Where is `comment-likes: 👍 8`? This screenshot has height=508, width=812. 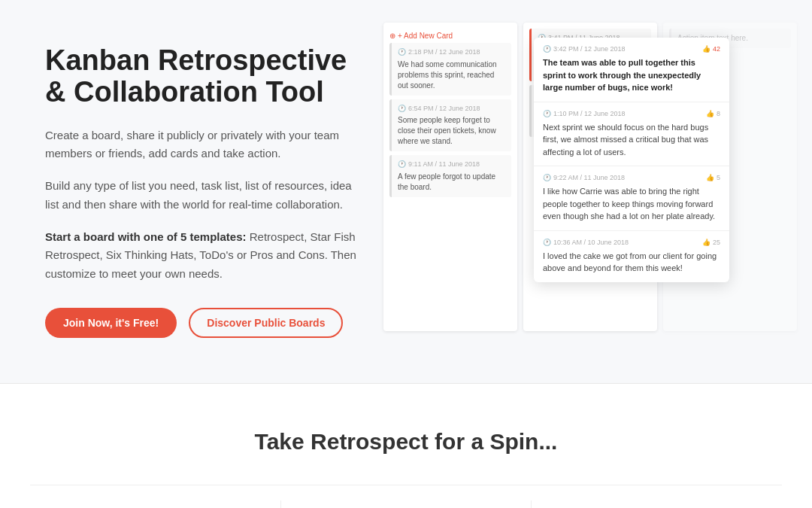 comment-likes: 👍 8 is located at coordinates (713, 114).